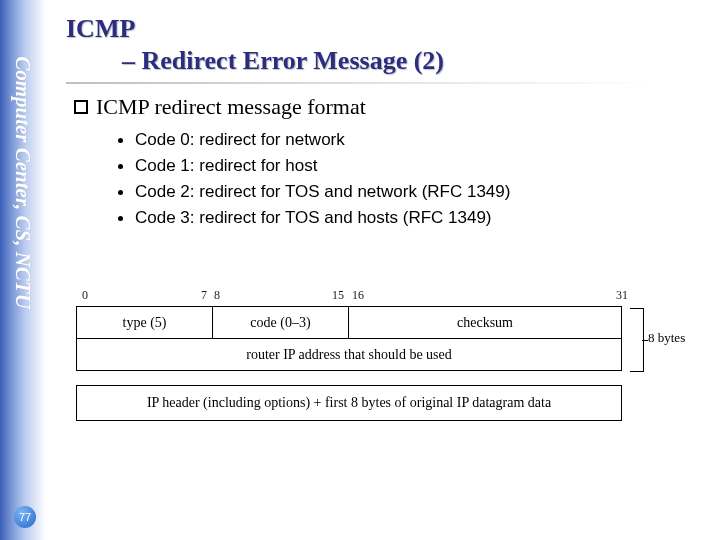  Describe the element at coordinates (22, 183) in the screenshot. I see `sidebar-org-label: Computer Center, CS, NCTU` at that location.